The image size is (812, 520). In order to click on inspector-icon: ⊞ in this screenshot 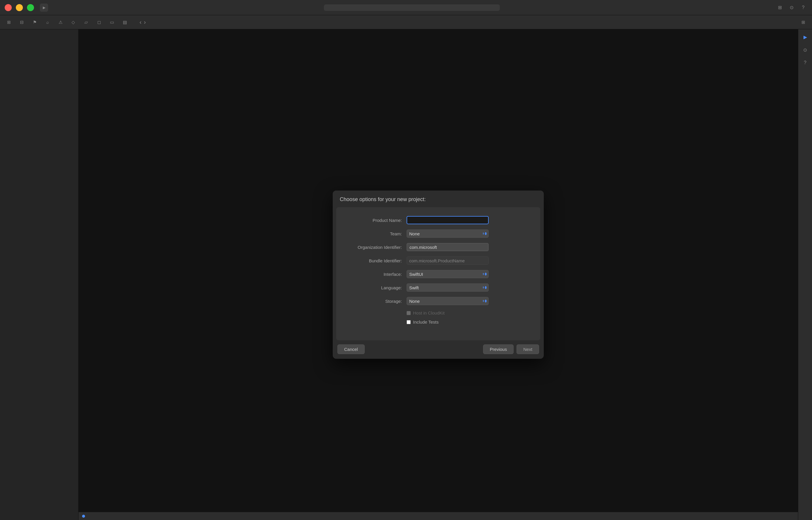, I will do `click(803, 22)`.